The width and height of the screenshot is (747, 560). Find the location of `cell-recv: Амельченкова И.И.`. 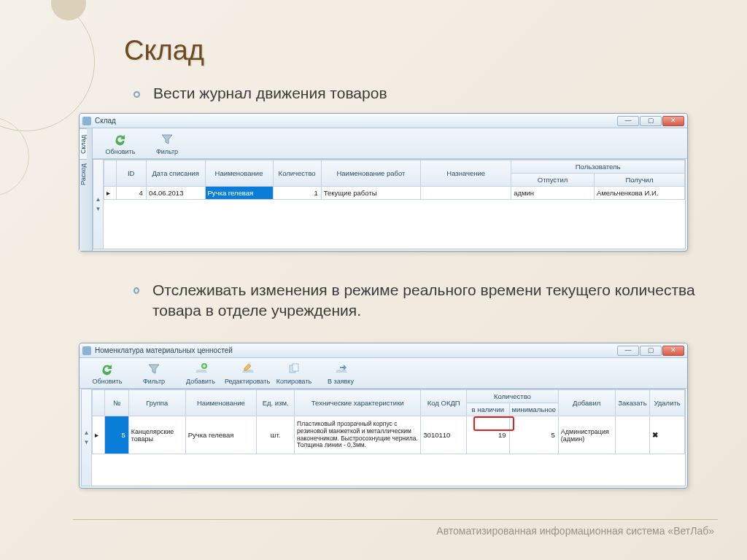

cell-recv: Амельченкова И.И. is located at coordinates (639, 193).